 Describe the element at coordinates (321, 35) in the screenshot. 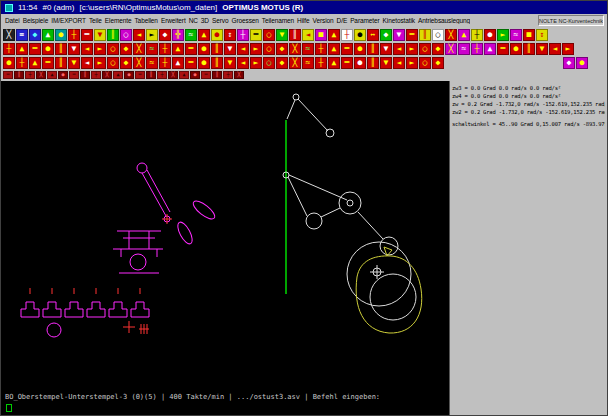

I see `toolbar-icon: ■` at that location.